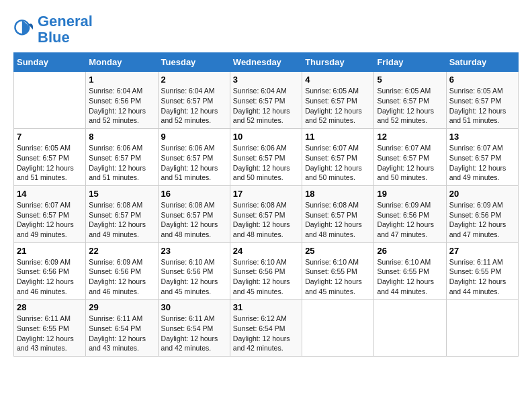  What do you see at coordinates (410, 193) in the screenshot?
I see `day-number: 19` at bounding box center [410, 193].